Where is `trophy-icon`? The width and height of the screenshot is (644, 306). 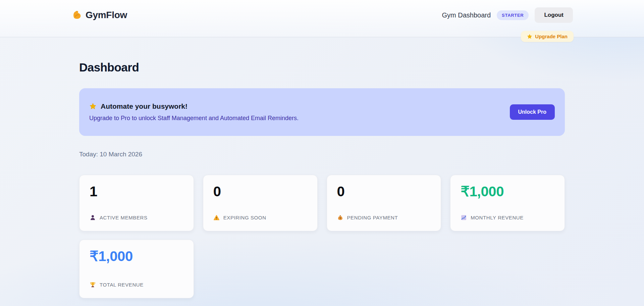 trophy-icon is located at coordinates (93, 285).